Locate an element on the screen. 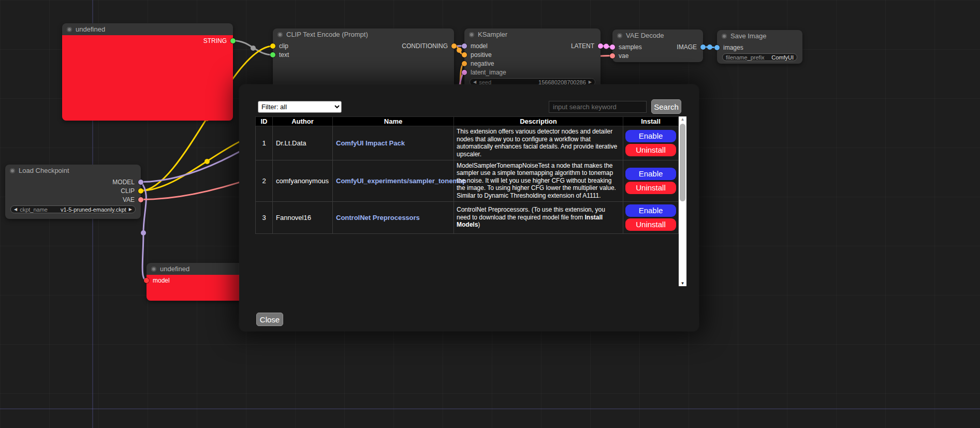 The height and width of the screenshot is (428, 980). node-title: Load Checkpoint is located at coordinates (44, 171).